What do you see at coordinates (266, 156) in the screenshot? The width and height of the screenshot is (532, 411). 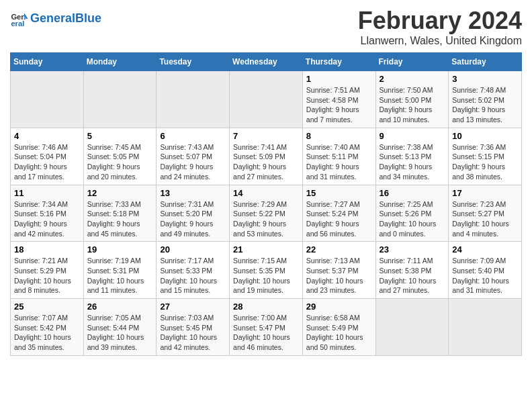 I see `calendar-cell: 7Sunrise: 7:41 AM Sunset: 5:09 PM Daylig…` at bounding box center [266, 156].